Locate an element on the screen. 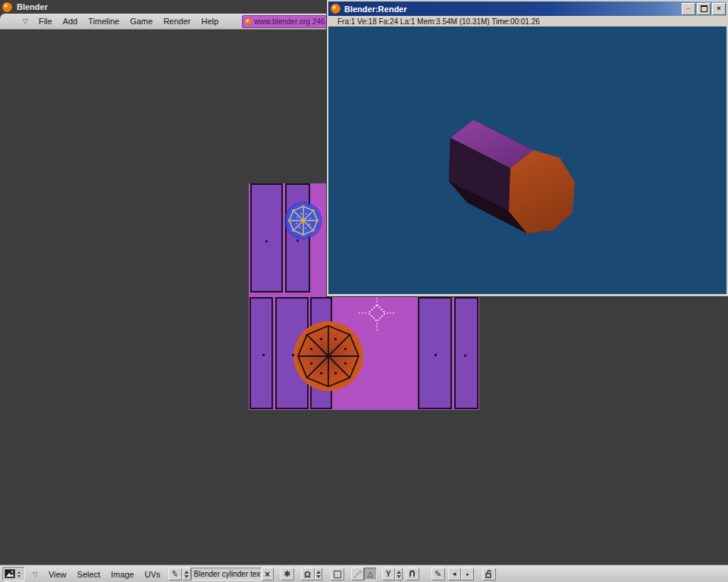 This screenshot has width=728, height=582. blender-version-button: www.blender.org 246 is located at coordinates (284, 21).